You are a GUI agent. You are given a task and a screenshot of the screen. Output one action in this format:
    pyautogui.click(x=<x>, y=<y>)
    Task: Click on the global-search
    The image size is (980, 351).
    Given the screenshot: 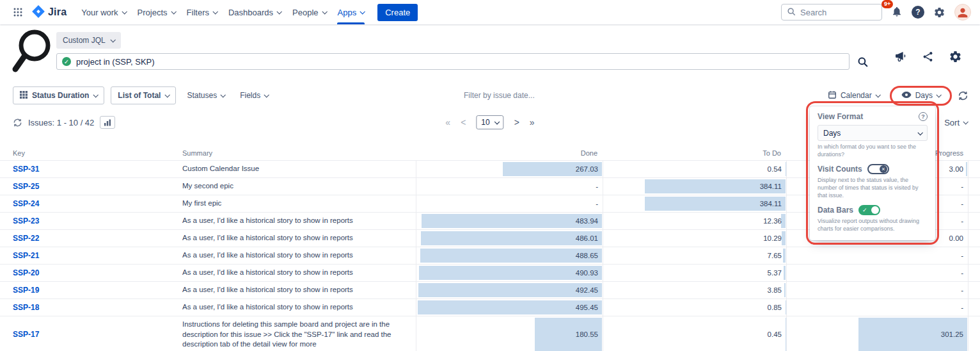 What is the action you would take?
    pyautogui.click(x=832, y=12)
    